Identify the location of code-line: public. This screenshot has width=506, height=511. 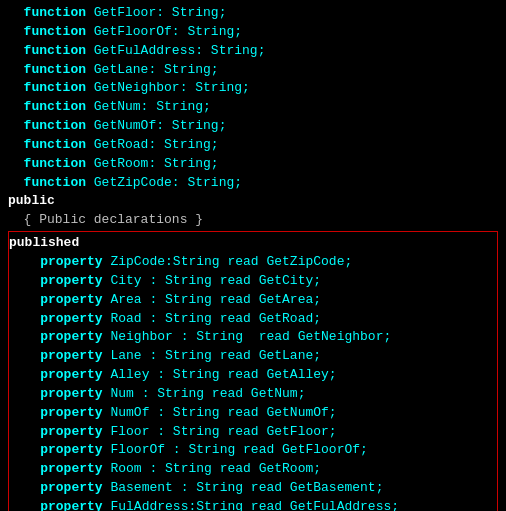
(253, 202).